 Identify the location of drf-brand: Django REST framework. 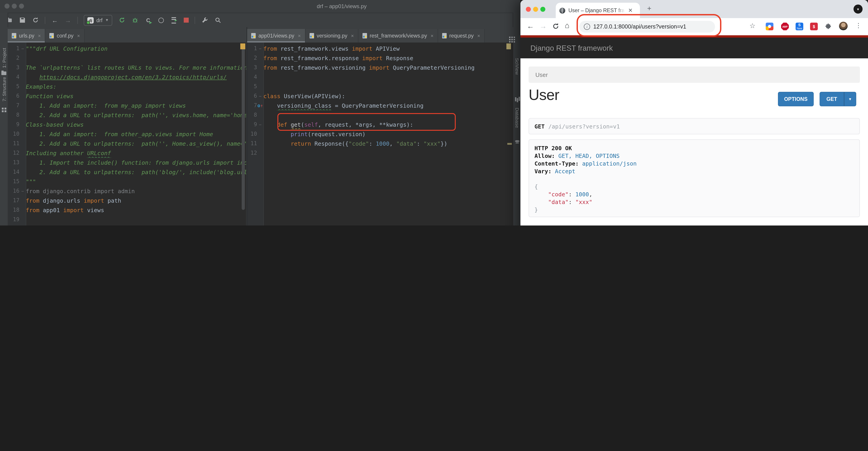
(571, 48).